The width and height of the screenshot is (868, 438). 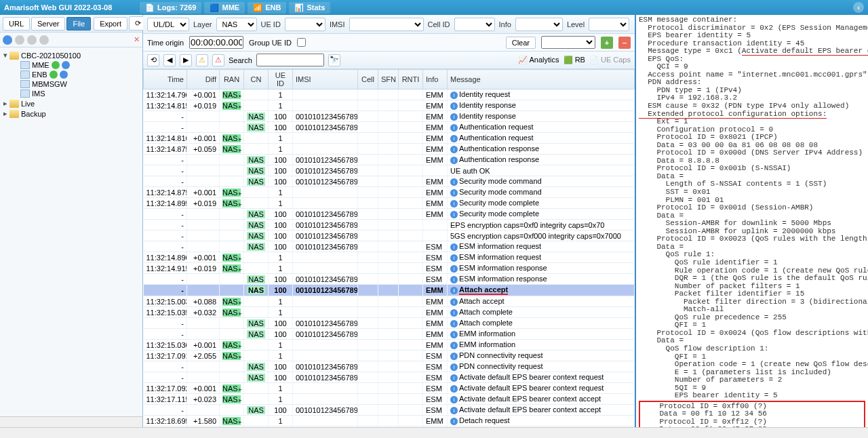 What do you see at coordinates (389, 80) in the screenshot?
I see `col-header: SFN` at bounding box center [389, 80].